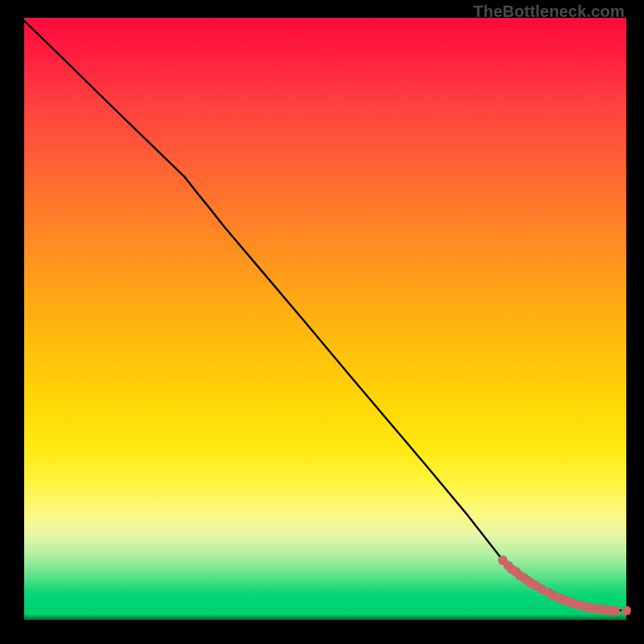 The height and width of the screenshot is (644, 644). I want to click on watermark-text: TheBottleneck.com, so click(549, 11).